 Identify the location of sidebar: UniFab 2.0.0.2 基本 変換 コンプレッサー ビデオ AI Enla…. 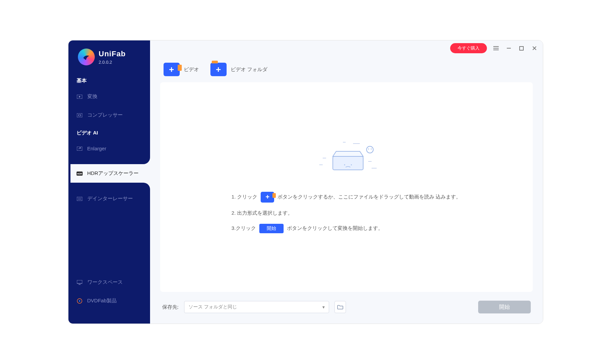
(109, 182).